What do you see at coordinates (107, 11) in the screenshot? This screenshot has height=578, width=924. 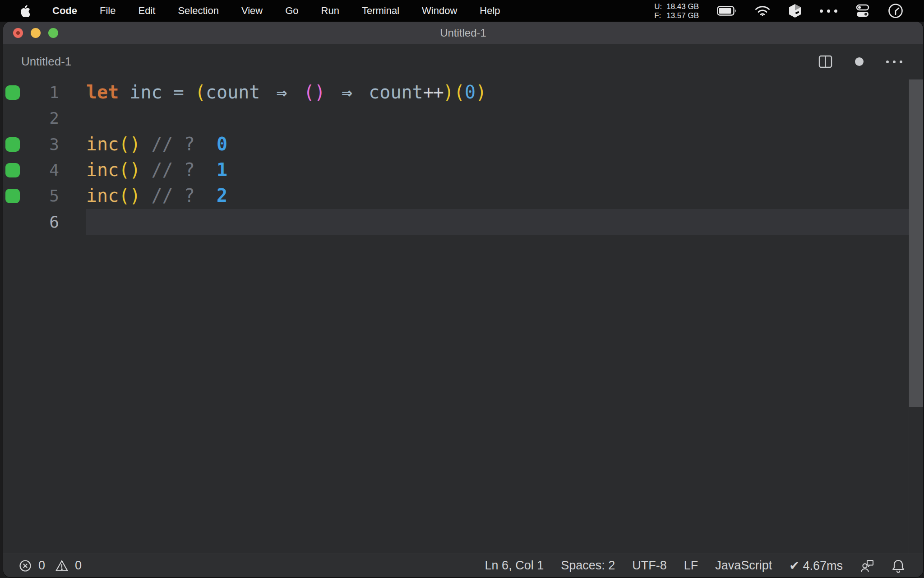 I see `menu-item-file: File` at bounding box center [107, 11].